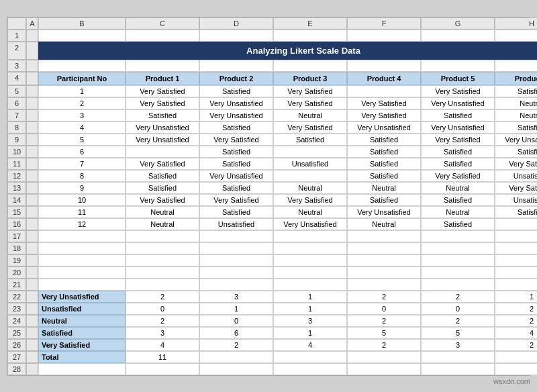 The width and height of the screenshot is (537, 392). Describe the element at coordinates (82, 297) in the screenshot. I see `summary-label: Very Unsatisfied` at that location.